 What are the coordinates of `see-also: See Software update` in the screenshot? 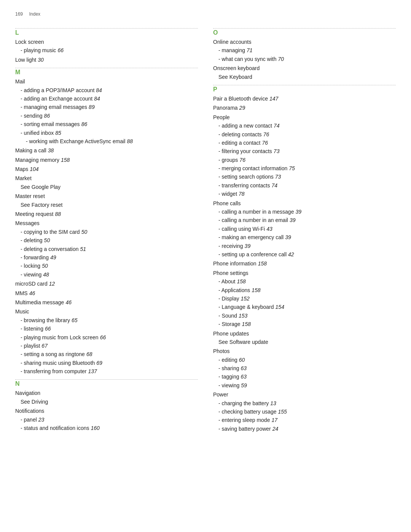 It's located at (304, 342).